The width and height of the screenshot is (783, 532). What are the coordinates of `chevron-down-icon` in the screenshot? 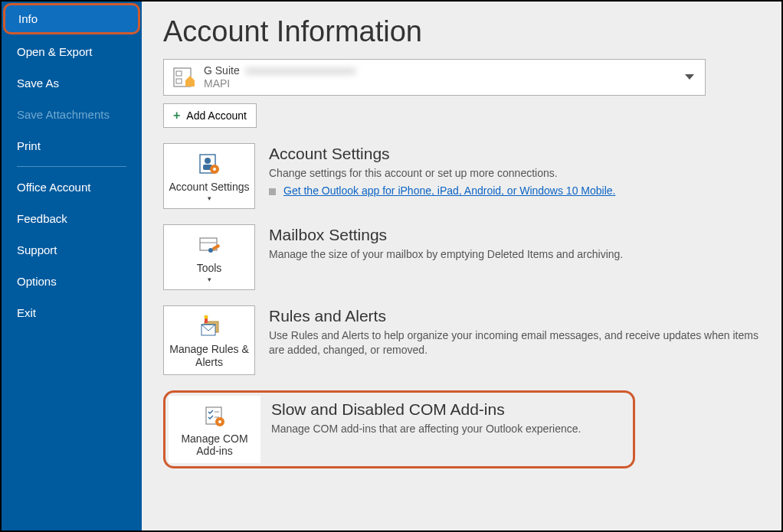 It's located at (690, 77).